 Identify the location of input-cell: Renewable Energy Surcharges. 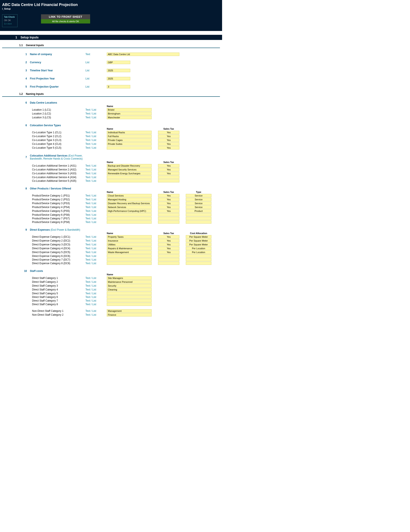
(129, 173).